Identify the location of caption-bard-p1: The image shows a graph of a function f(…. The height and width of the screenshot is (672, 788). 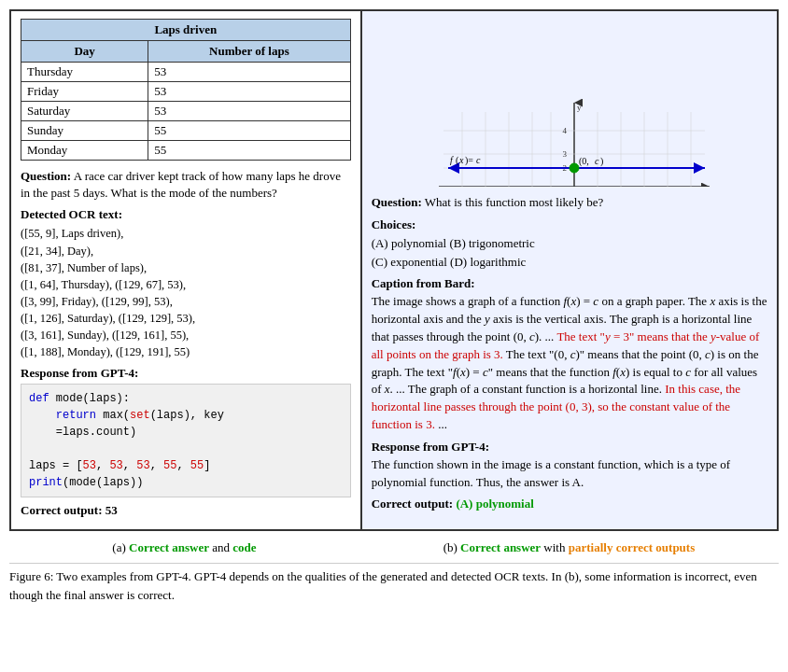
(570, 364).